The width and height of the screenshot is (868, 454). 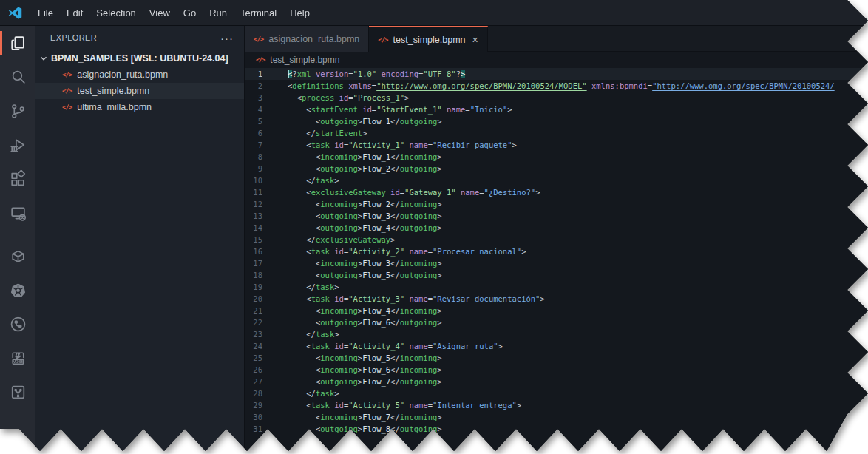 I want to click on line-number: 6, so click(x=254, y=133).